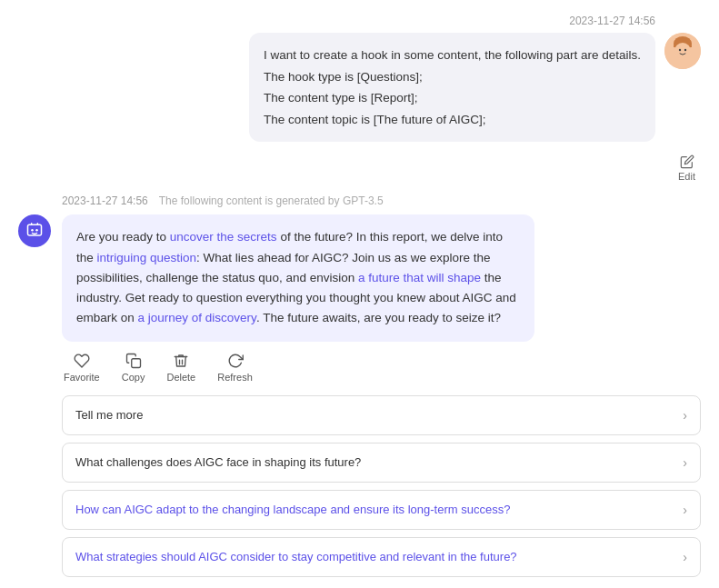  I want to click on copy-label: Copy, so click(134, 377).